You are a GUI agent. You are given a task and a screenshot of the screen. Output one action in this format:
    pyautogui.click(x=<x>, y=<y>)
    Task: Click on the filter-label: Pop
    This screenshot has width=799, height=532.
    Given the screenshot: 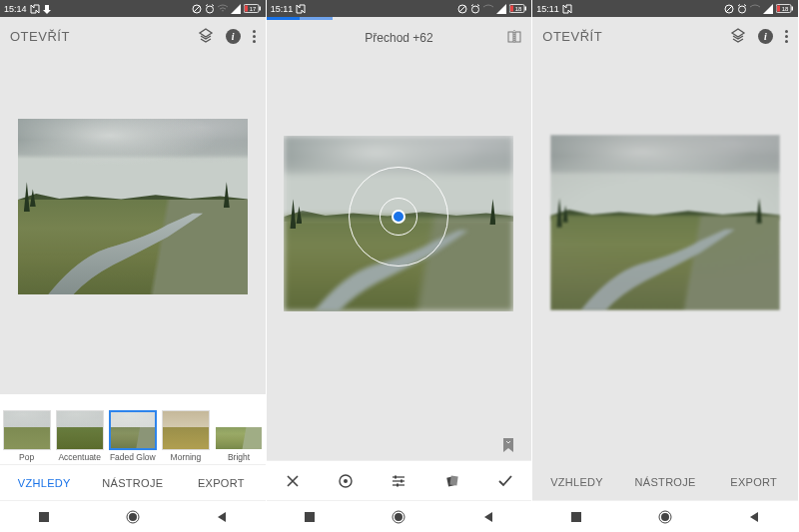 What is the action you would take?
    pyautogui.click(x=26, y=457)
    